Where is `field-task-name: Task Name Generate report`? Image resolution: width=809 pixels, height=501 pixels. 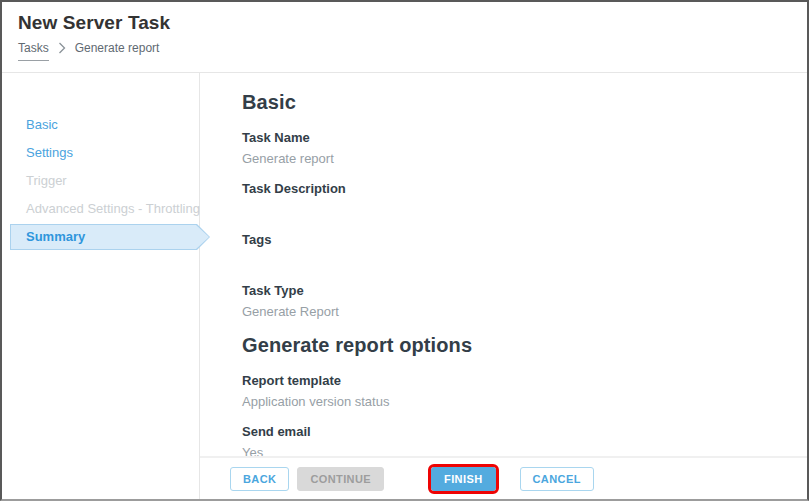
field-task-name: Task Name Generate report is located at coordinates (514, 148).